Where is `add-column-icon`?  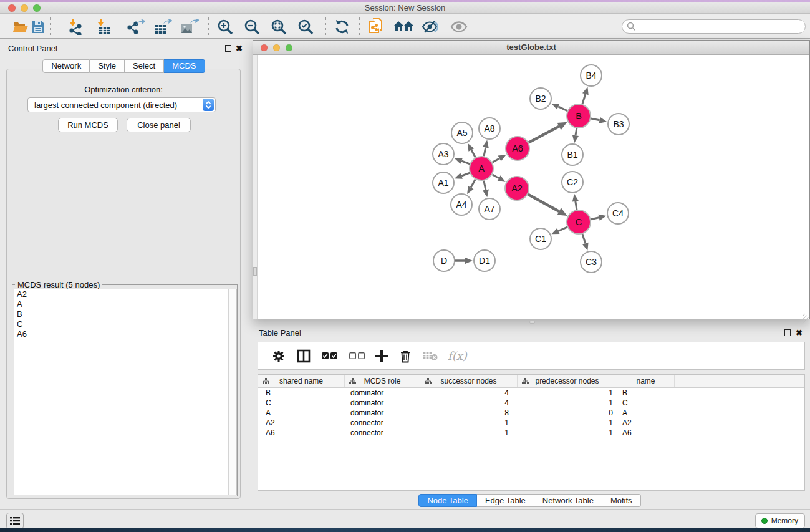
add-column-icon is located at coordinates (382, 356).